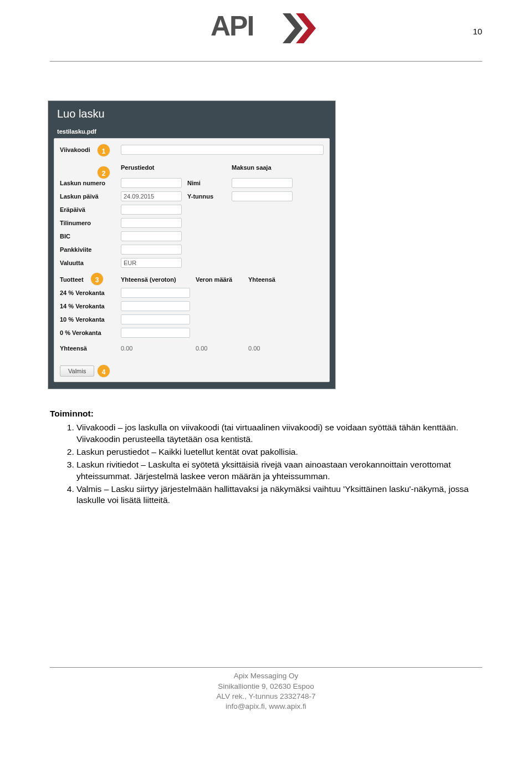  I want to click on valuutta-input, so click(151, 263).